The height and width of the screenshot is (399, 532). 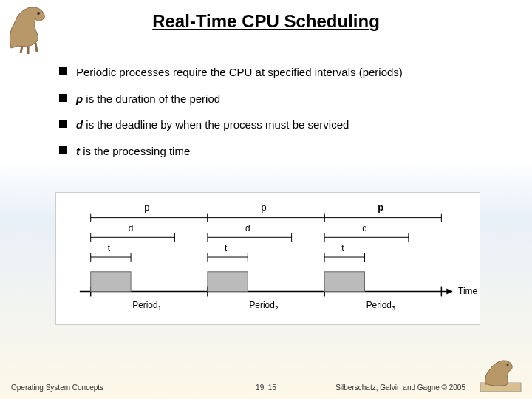 I want to click on time-axis-label: Time, so click(x=468, y=291).